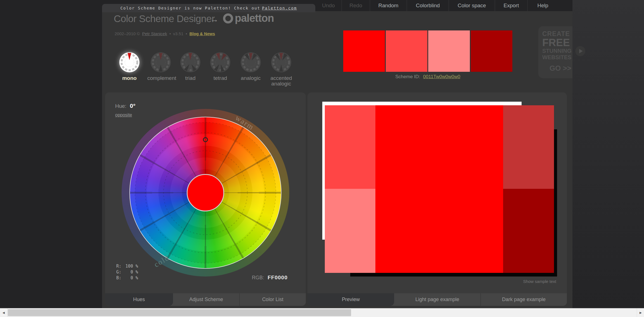 Image resolution: width=644 pixels, height=317 pixels. Describe the element at coordinates (529, 147) in the screenshot. I see `preview-block-muted` at that location.